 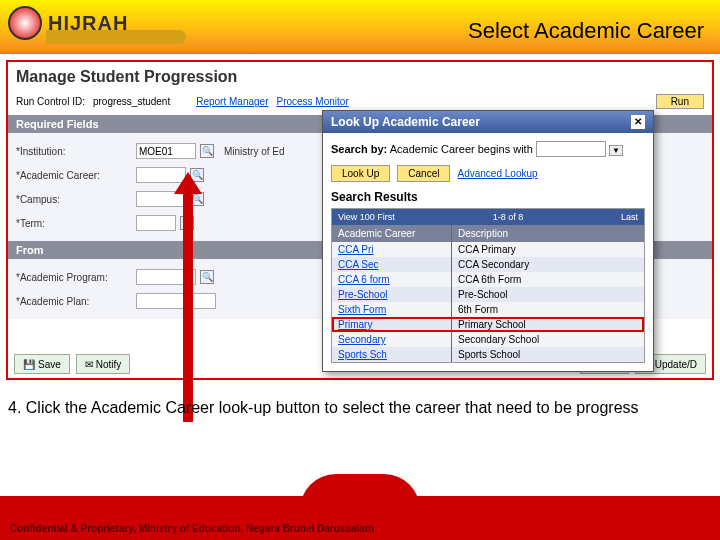 I want to click on crest-icon, so click(x=25, y=23).